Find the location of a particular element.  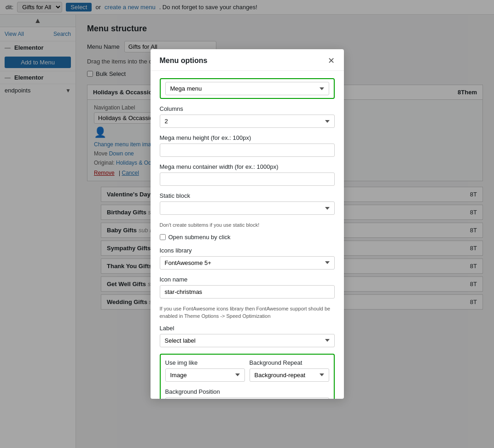

mega-width-label: Mega menu container width (for ex.: 1000… is located at coordinates (247, 167).